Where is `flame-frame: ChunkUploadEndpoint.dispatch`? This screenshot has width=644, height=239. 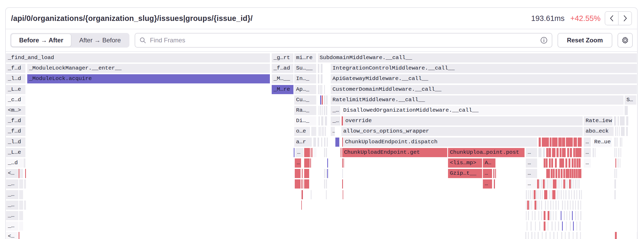 flame-frame: ChunkUploadEndpoint.dispatch is located at coordinates (440, 142).